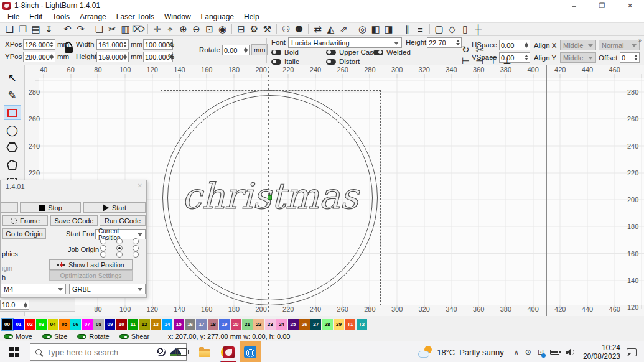  What do you see at coordinates (12, 165) in the screenshot?
I see `shape-tool` at bounding box center [12, 165].